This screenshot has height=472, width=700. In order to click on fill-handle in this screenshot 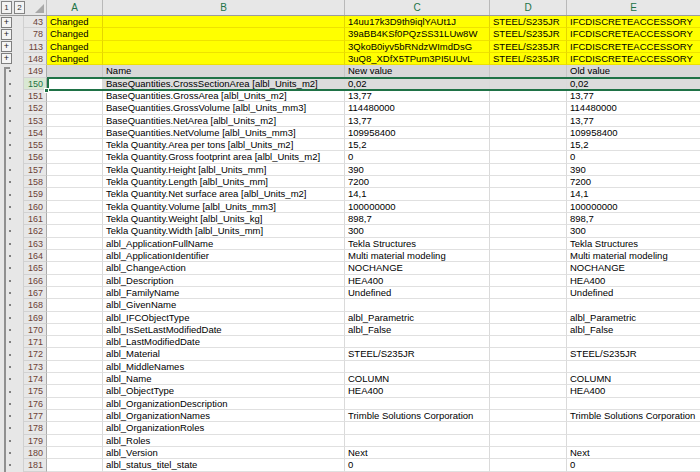, I will do `click(46, 90)`.